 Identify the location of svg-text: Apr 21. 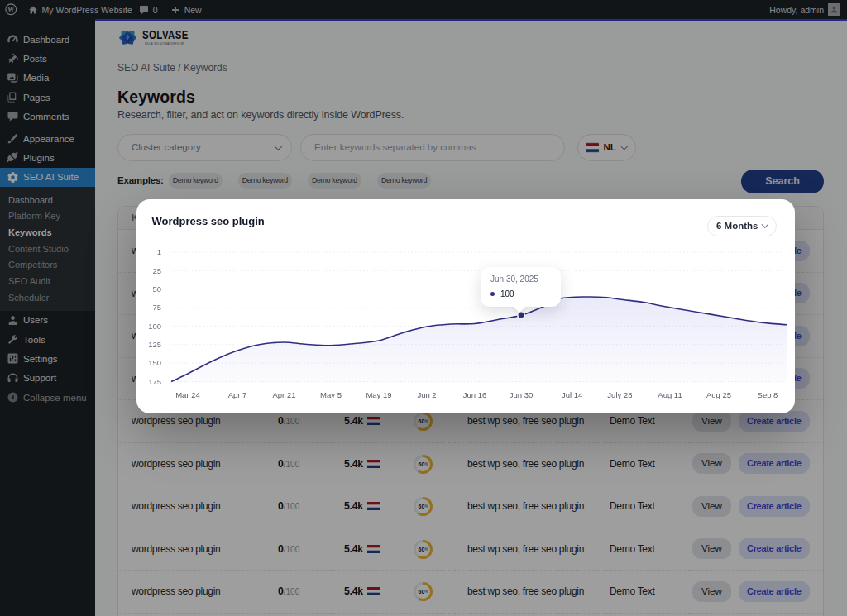
(285, 395).